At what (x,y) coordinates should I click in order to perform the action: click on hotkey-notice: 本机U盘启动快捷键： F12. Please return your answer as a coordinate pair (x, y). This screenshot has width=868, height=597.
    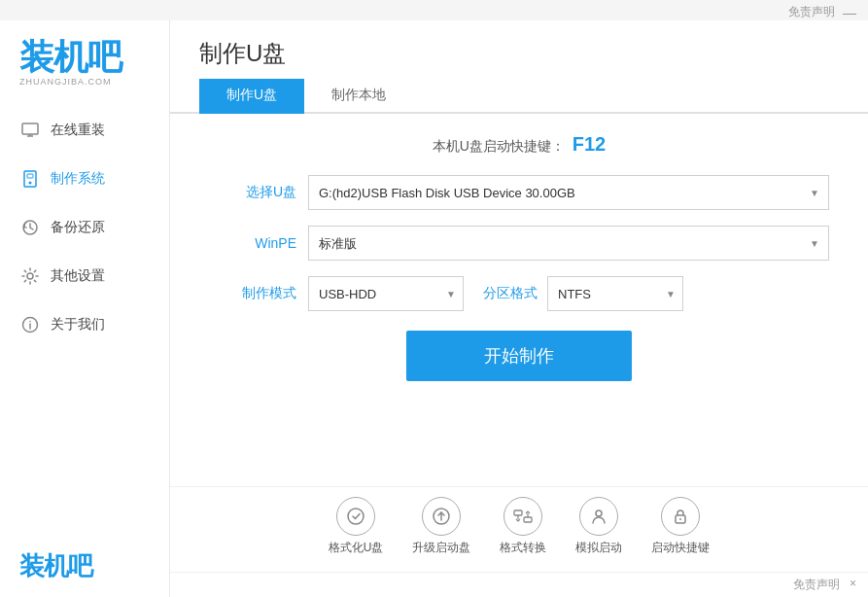
    Looking at the image, I should click on (519, 144).